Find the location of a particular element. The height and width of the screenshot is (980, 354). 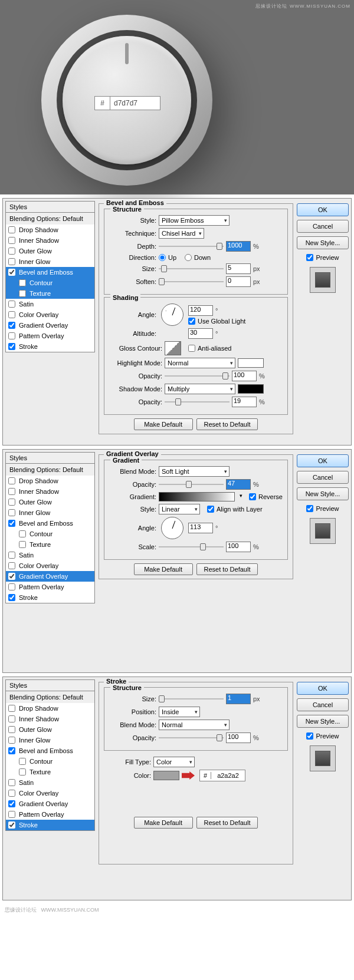

depth-slider is located at coordinates (191, 246).